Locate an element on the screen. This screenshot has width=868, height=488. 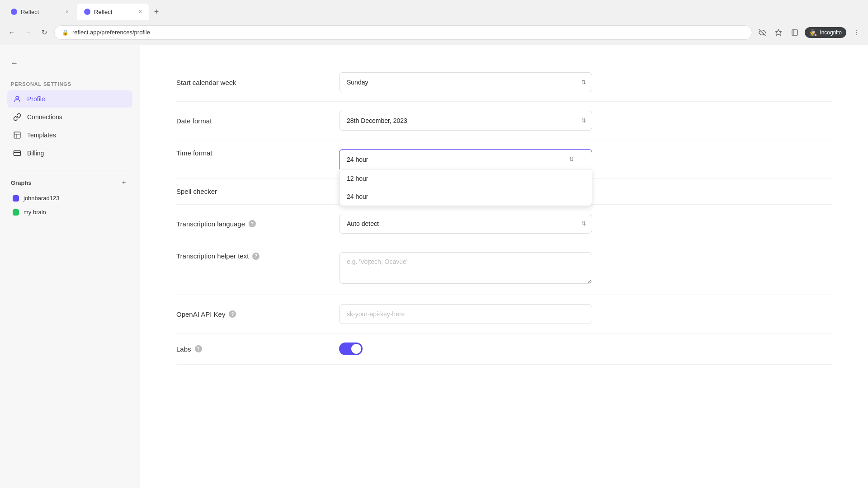
incognito-badge: 🕵 Incognito is located at coordinates (826, 33).